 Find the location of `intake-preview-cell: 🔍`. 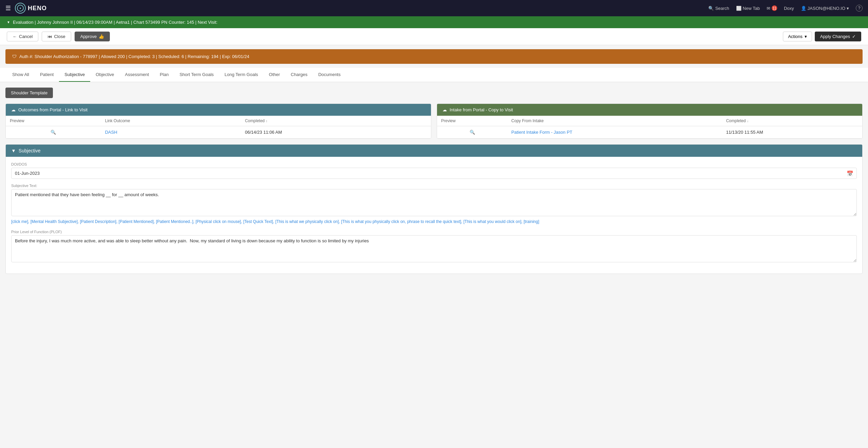

intake-preview-cell: 🔍 is located at coordinates (472, 132).